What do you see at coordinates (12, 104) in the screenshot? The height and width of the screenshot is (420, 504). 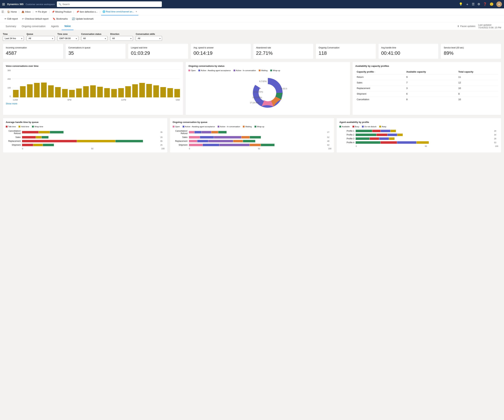 I see `show-more-link: Show more` at bounding box center [12, 104].